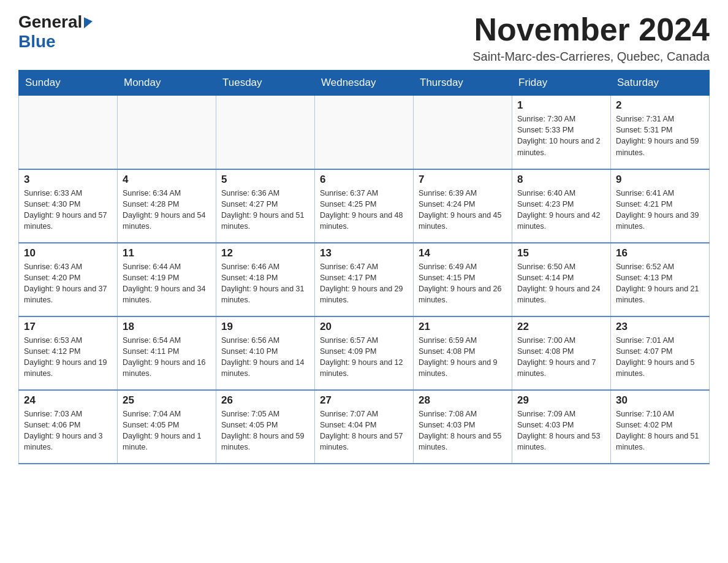 This screenshot has height=563, width=728. I want to click on day-number: 9, so click(660, 180).